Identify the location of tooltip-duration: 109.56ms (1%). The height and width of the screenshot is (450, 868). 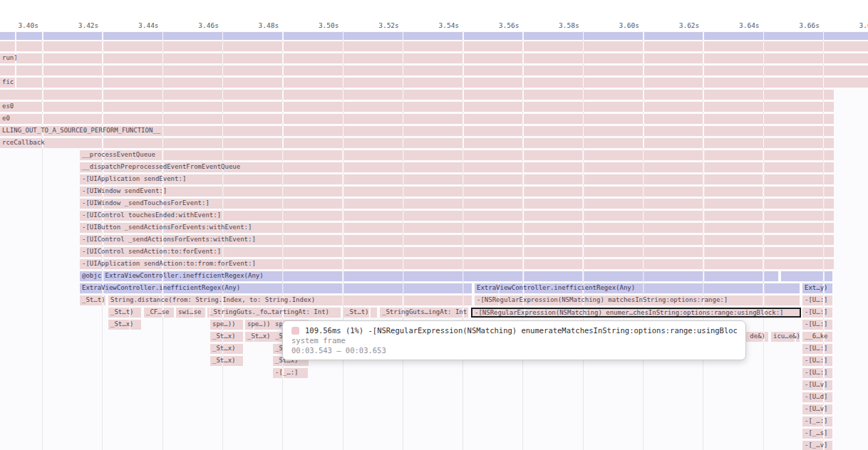
(334, 330).